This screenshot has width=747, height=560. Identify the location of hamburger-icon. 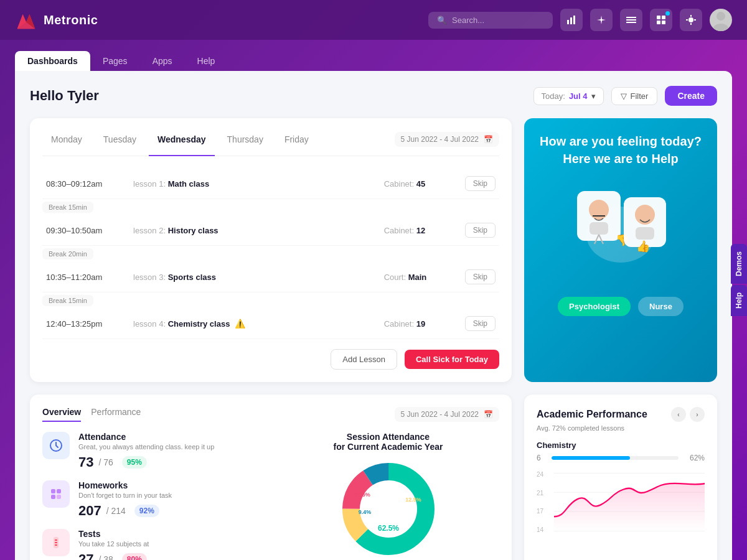
(631, 20).